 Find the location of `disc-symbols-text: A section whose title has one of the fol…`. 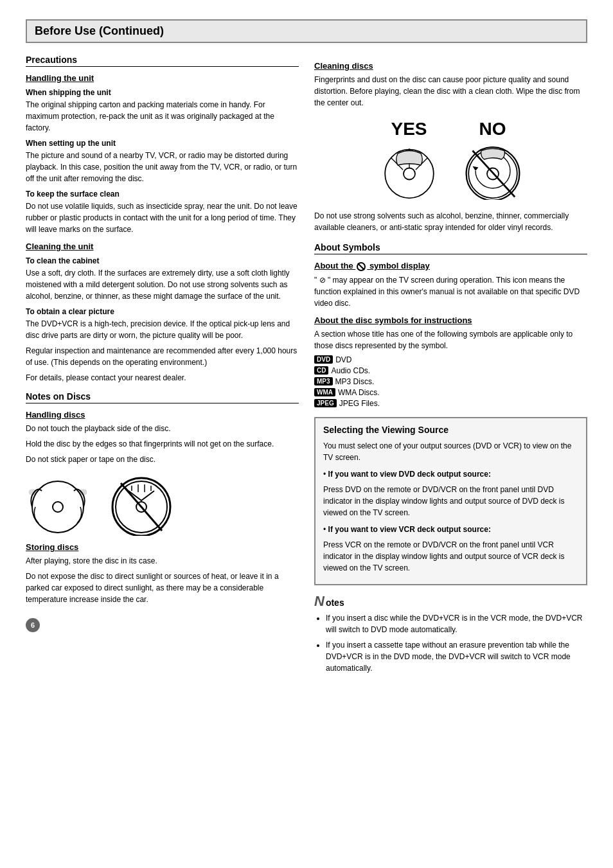

disc-symbols-text: A section whose title has one of the fol… is located at coordinates (451, 340).